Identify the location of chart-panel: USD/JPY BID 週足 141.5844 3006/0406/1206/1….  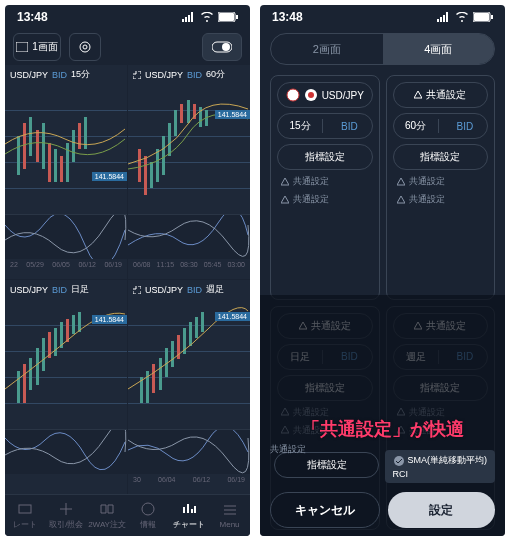
(189, 387).